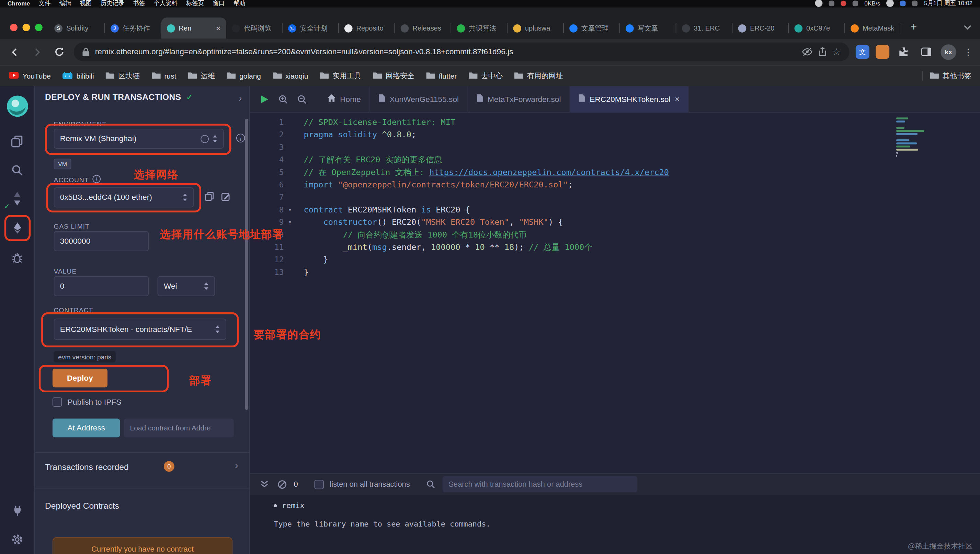  I want to click on publish-ipfs-checkbox, so click(57, 402).